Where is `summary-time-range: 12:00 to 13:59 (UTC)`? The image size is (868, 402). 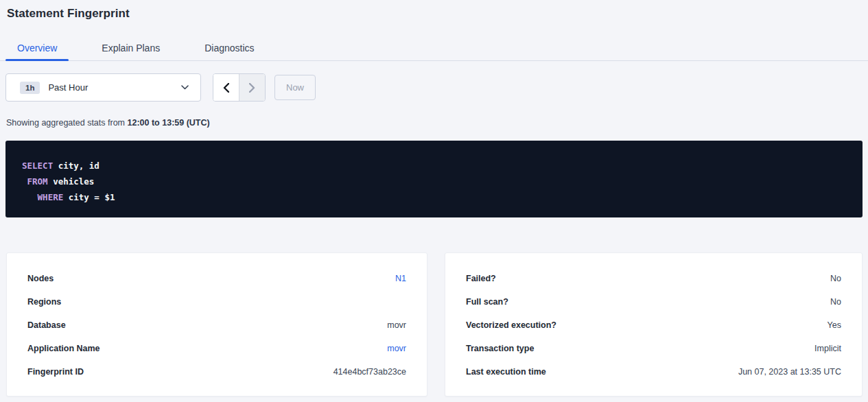 summary-time-range: 12:00 to 13:59 (UTC) is located at coordinates (169, 123).